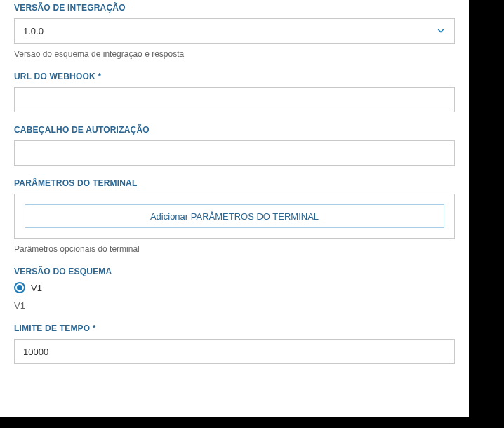 The width and height of the screenshot is (504, 428). What do you see at coordinates (234, 145) in the screenshot?
I see `auth-header-group: CABEÇALHO DE AUTORIZAÇÃO` at bounding box center [234, 145].